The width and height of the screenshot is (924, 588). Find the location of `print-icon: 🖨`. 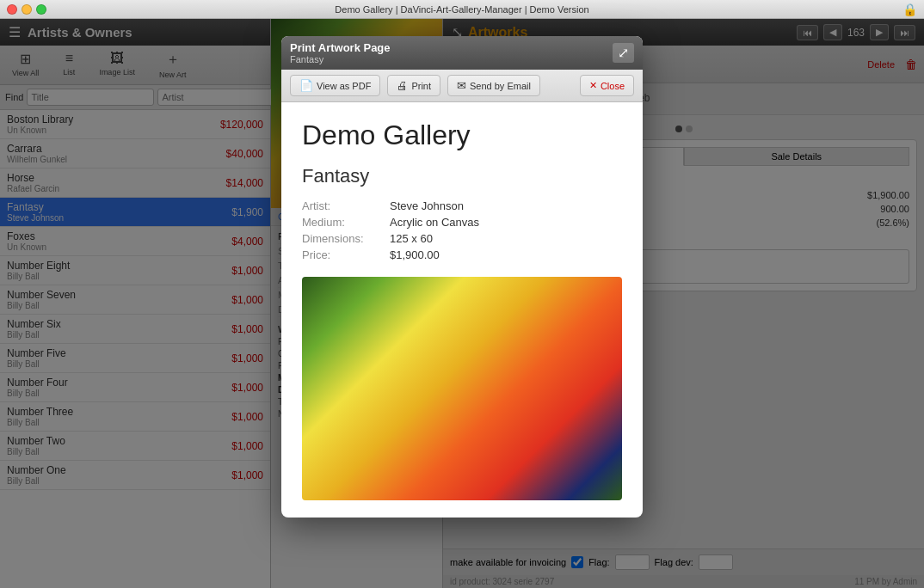

print-icon: 🖨 is located at coordinates (403, 86).